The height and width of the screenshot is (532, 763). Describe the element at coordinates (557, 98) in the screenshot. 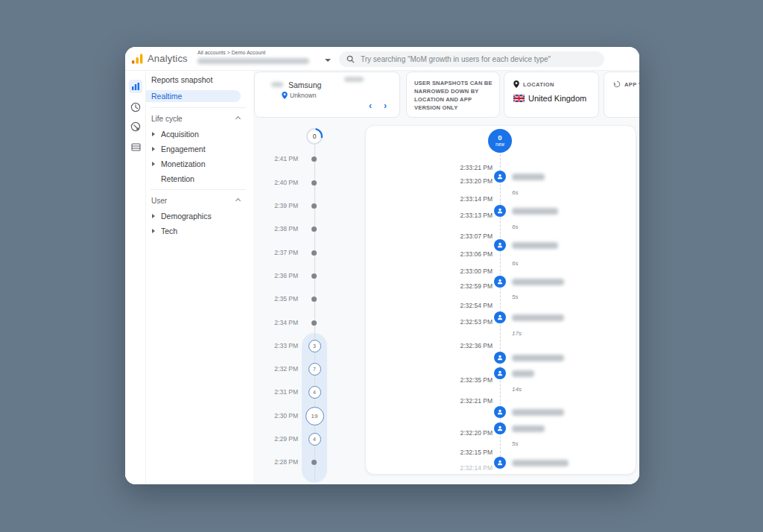

I see `location-value: United Kingdom` at that location.